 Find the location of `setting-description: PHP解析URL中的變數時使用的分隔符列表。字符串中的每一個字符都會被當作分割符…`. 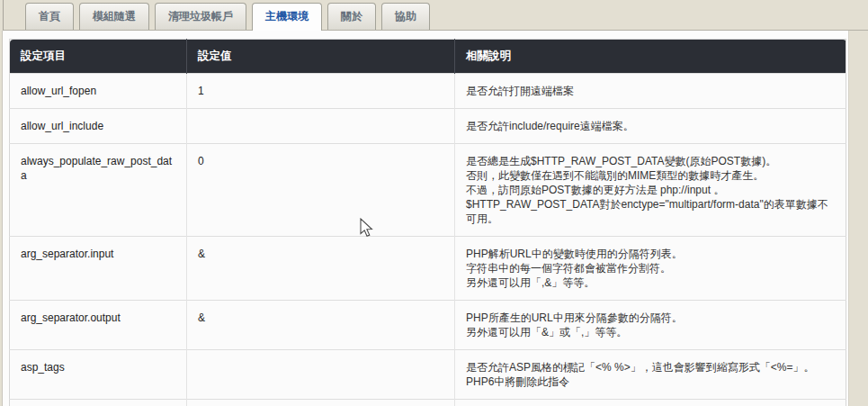

setting-description: PHP解析URL中的變數時使用的分隔符列表。字符串中的每一個字符都會被當作分割符… is located at coordinates (651, 268).